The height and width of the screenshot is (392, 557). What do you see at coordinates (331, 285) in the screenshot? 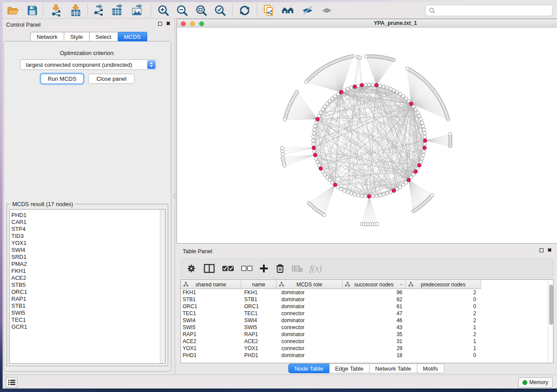
I see `node-table-header: shared namenameMCDS rolesuccessor nodes⌄…` at bounding box center [331, 285].